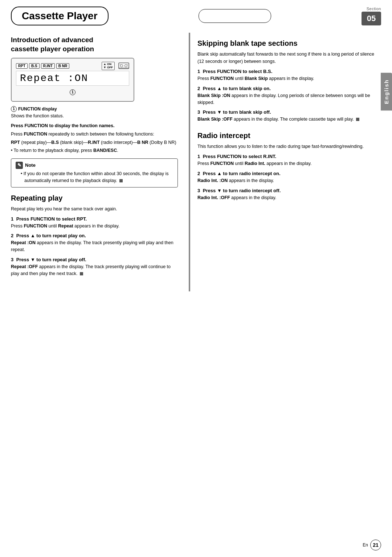 Image resolution: width=392 pixels, height=557 pixels. I want to click on radio-step-3-header: 3 Press ▼ to turn radio intercept off., so click(289, 190).